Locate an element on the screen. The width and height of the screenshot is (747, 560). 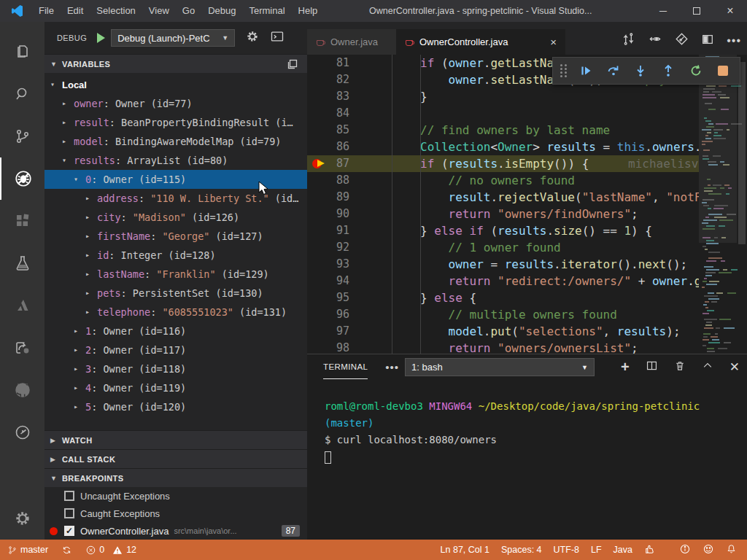
breakpoints-section-header: ▼ BREAKPOINTS is located at coordinates (176, 478).